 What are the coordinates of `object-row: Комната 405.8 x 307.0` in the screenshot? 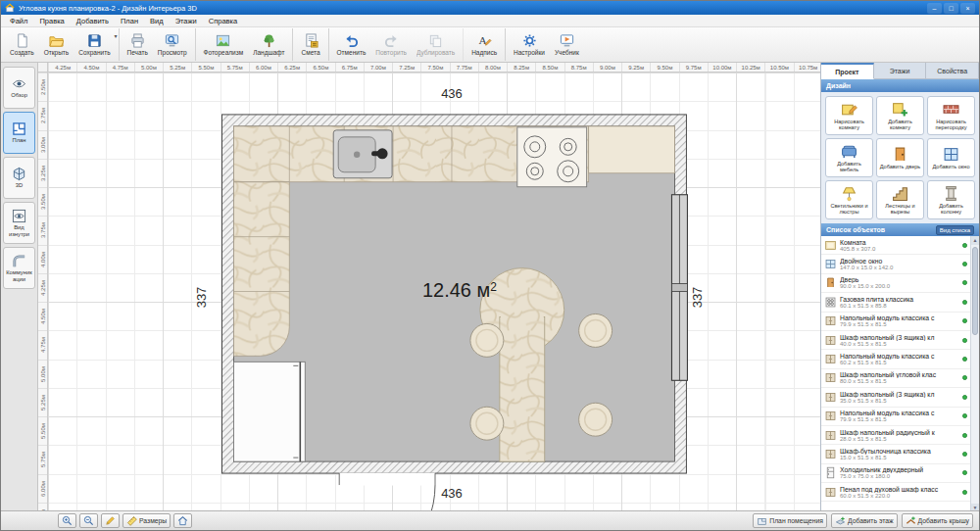 It's located at (896, 245).